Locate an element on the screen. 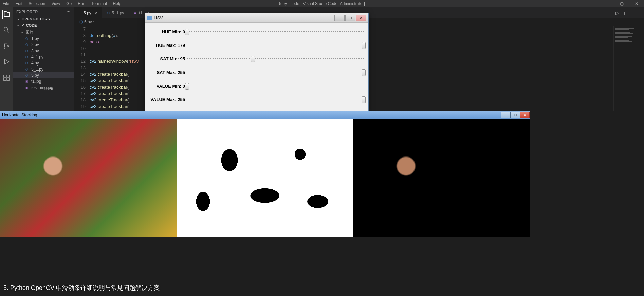 The width and height of the screenshot is (644, 296). explorer-sidebar: EXPLORER ⋯ OPEN EDITORS ✓ CODE 图片 ⬡1.py⬡… is located at coordinates (43, 59).